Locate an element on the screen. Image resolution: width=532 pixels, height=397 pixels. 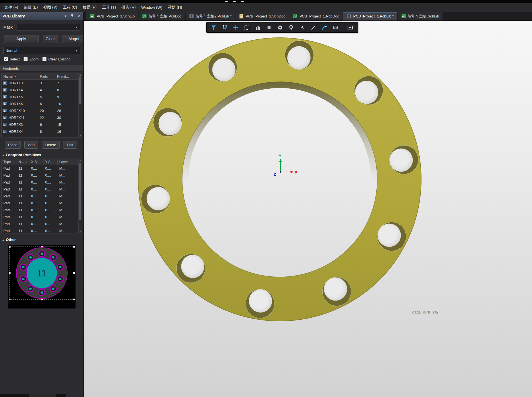
select-checkbox: ✓ is located at coordinates (6, 59).